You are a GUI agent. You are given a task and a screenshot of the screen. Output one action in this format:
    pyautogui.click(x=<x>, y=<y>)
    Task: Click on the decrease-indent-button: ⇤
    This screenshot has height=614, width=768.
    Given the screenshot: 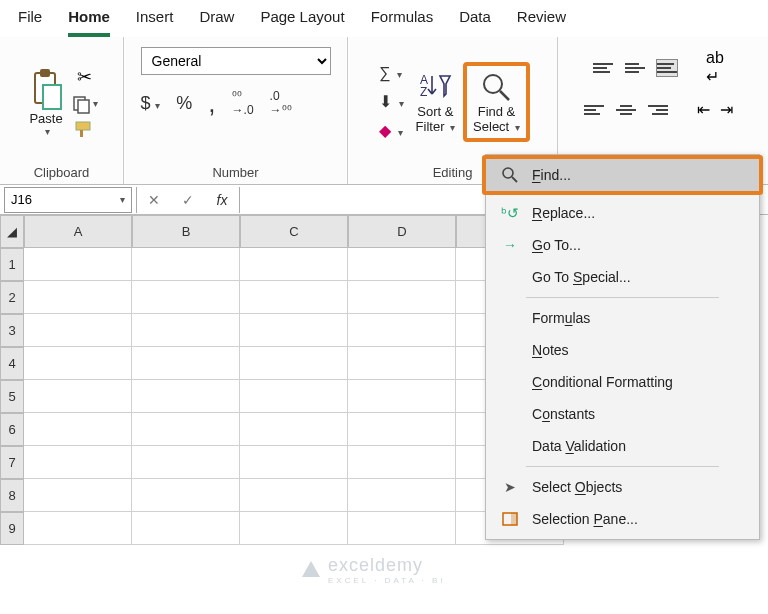 What is the action you would take?
    pyautogui.click(x=704, y=110)
    